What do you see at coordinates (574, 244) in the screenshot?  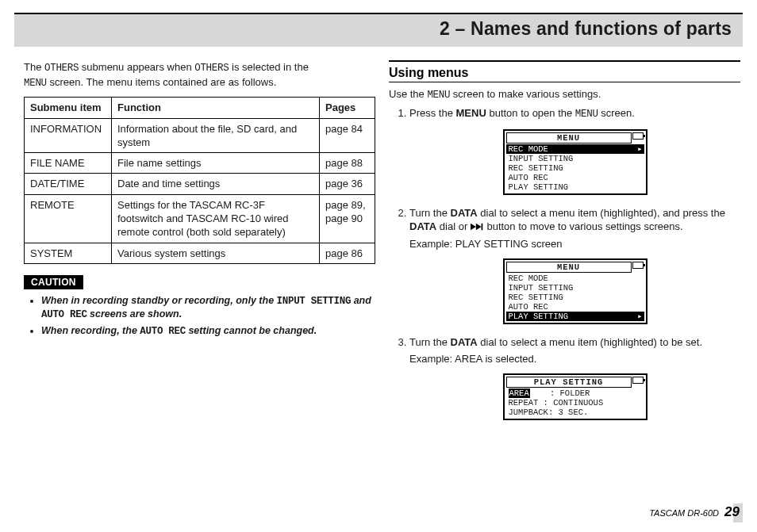 I see `step2-example: Example: PLAY SETTING screen` at bounding box center [574, 244].